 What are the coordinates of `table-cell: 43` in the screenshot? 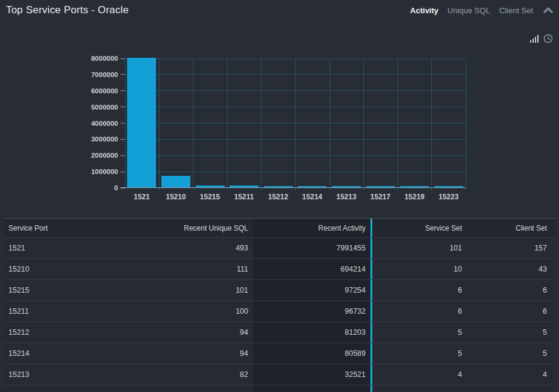 It's located at (511, 269).